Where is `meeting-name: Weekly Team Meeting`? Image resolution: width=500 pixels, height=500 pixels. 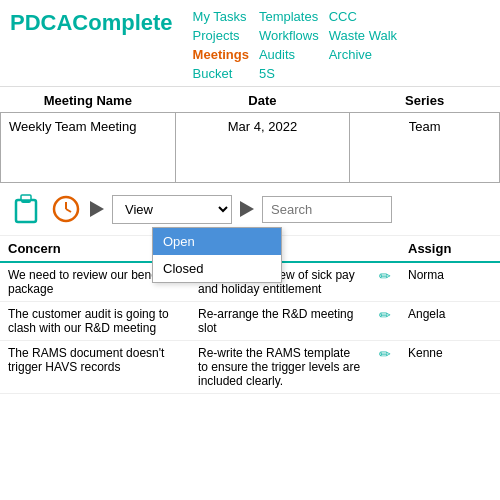
meeting-name: Weekly Team Meeting is located at coordinates (88, 148).